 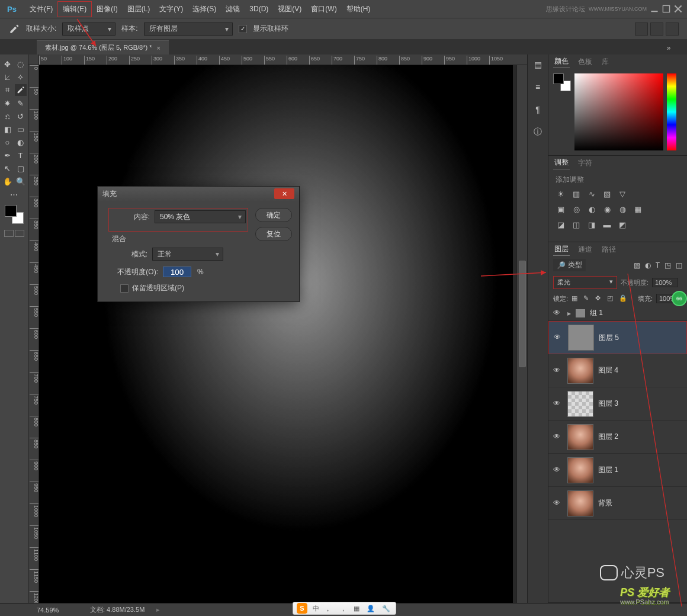 What do you see at coordinates (588, 299) in the screenshot?
I see `lock-pixels-icon: ✎` at bounding box center [588, 299].